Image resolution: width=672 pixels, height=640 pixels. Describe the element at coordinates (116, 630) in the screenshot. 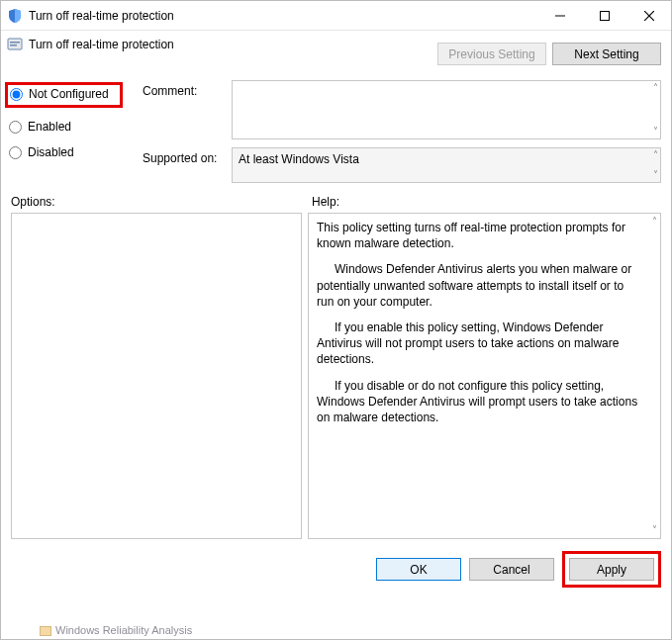

I see `background-tree-item: Windows Reliability Analysis` at that location.